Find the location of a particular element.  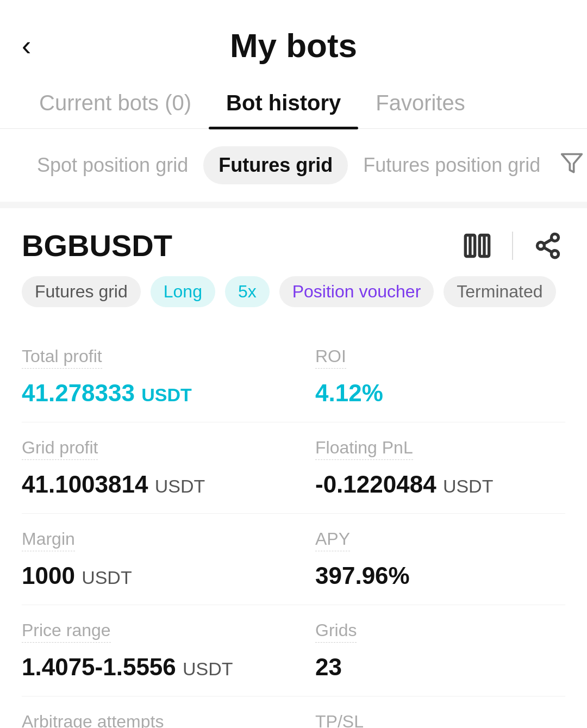

tab-bot-history: Bot history is located at coordinates (284, 104).